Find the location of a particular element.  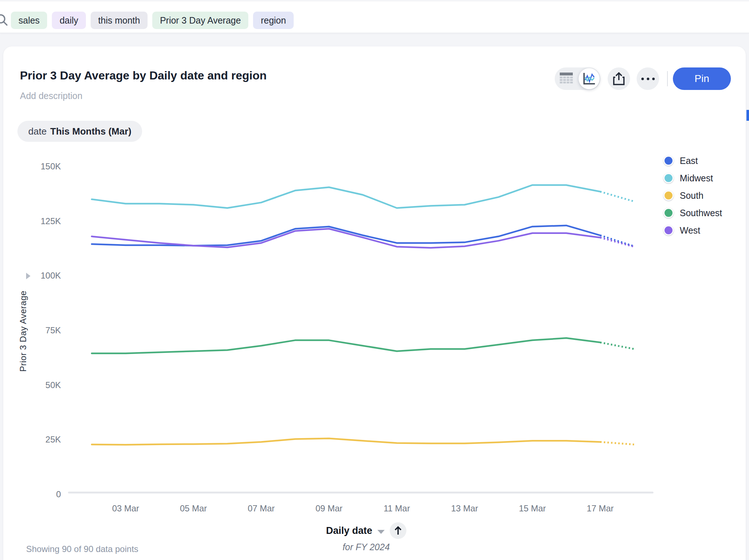

data-points-footnote: Showing 90 of 90 data points is located at coordinates (82, 549).